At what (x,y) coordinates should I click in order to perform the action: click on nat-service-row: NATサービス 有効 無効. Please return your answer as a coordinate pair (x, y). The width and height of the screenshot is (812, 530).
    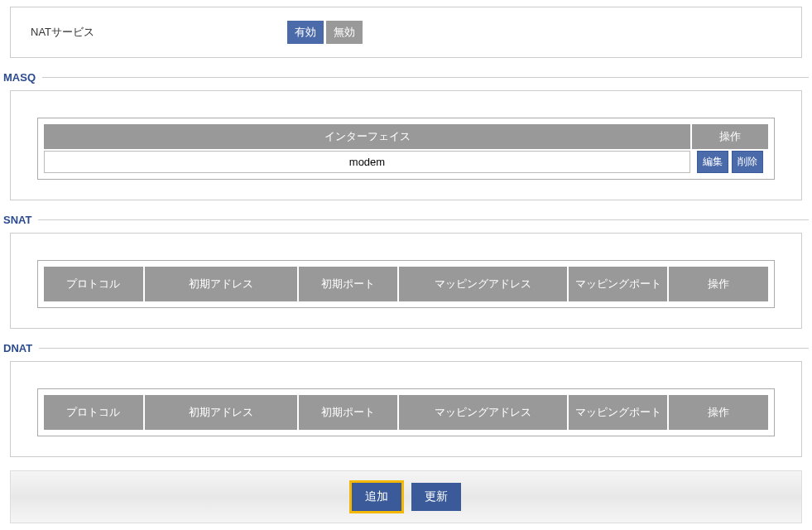
    Looking at the image, I should click on (406, 32).